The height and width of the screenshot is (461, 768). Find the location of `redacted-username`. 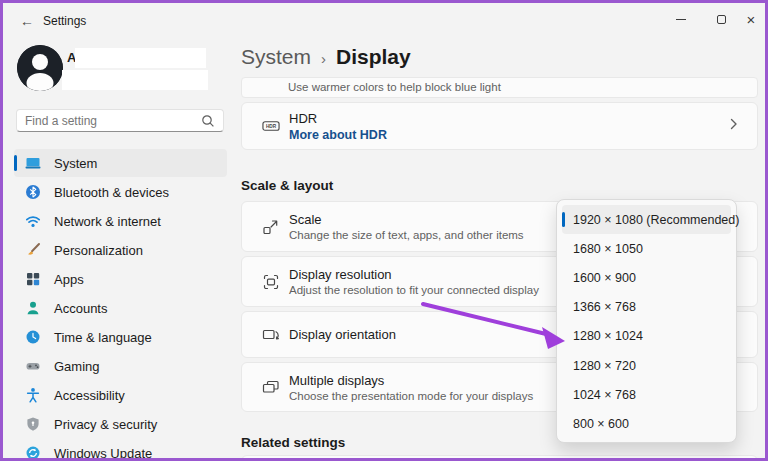

redacted-username is located at coordinates (140, 58).